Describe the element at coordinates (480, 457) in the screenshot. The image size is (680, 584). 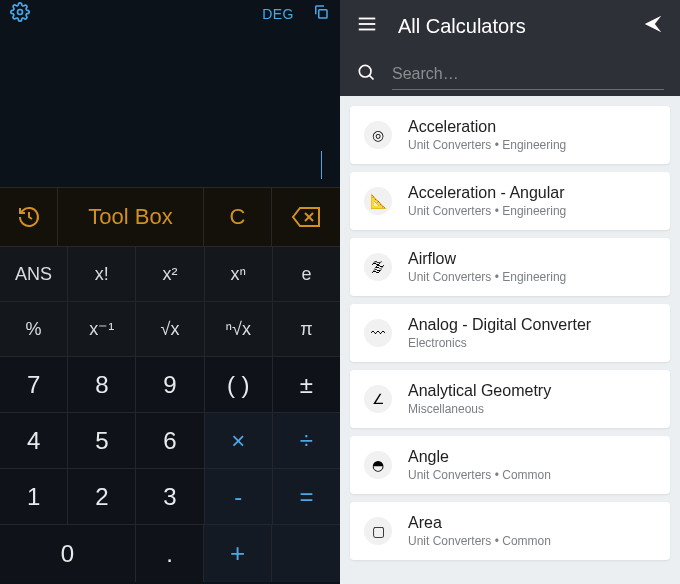
I see `item-title: Angle` at that location.